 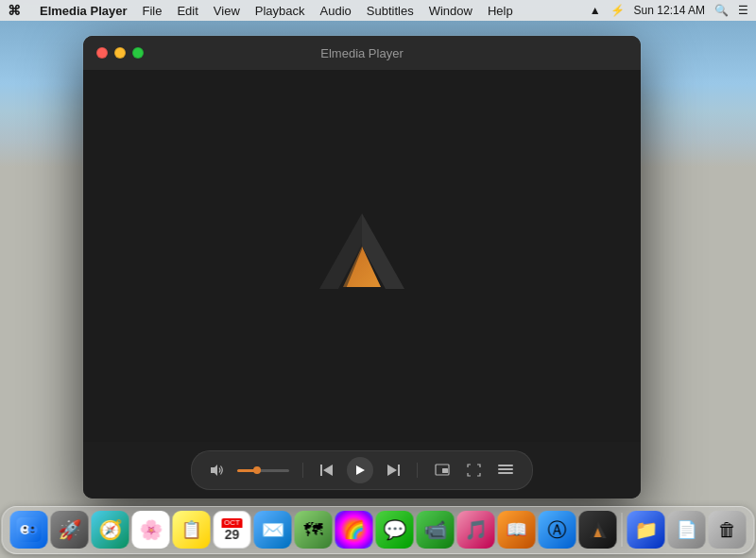 What do you see at coordinates (395, 530) in the screenshot?
I see `dock-item-messages: 💬` at bounding box center [395, 530].